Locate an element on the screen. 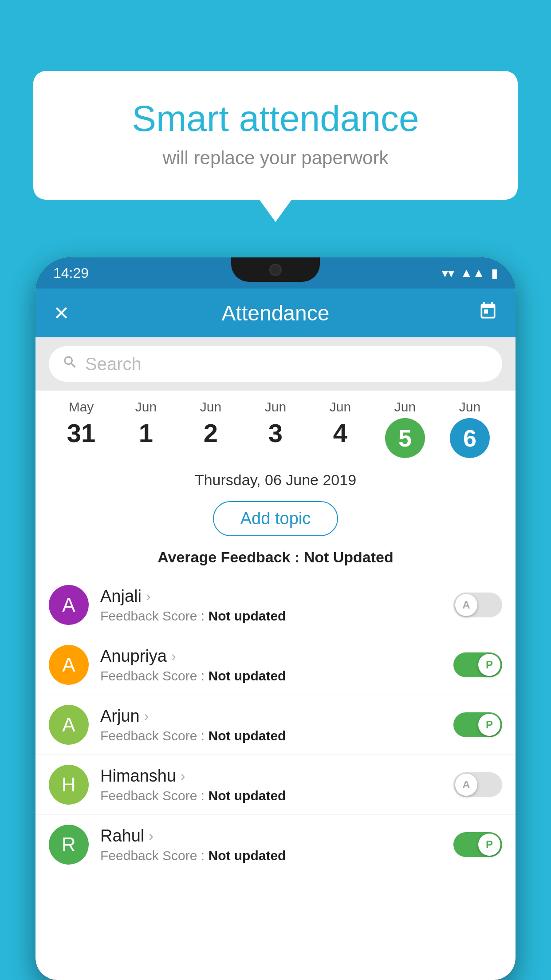 The width and height of the screenshot is (551, 980). status-time: 14:29 is located at coordinates (71, 273).